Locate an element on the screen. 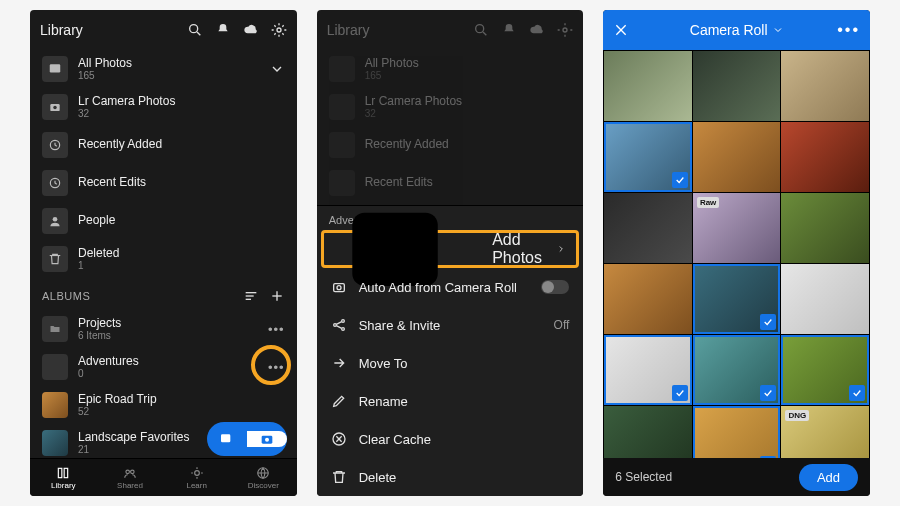 The image size is (900, 506). toggle-off is located at coordinates (555, 287).